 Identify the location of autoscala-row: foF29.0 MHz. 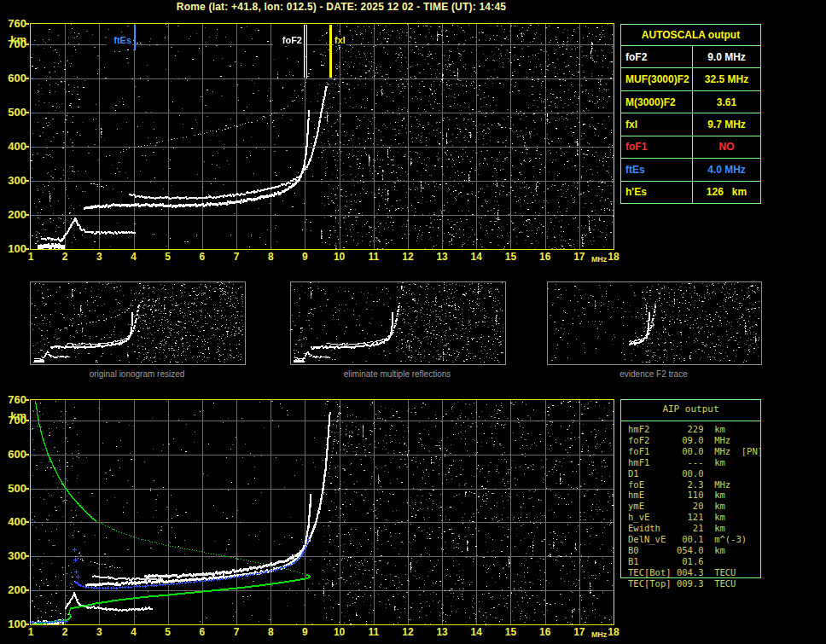
(691, 57).